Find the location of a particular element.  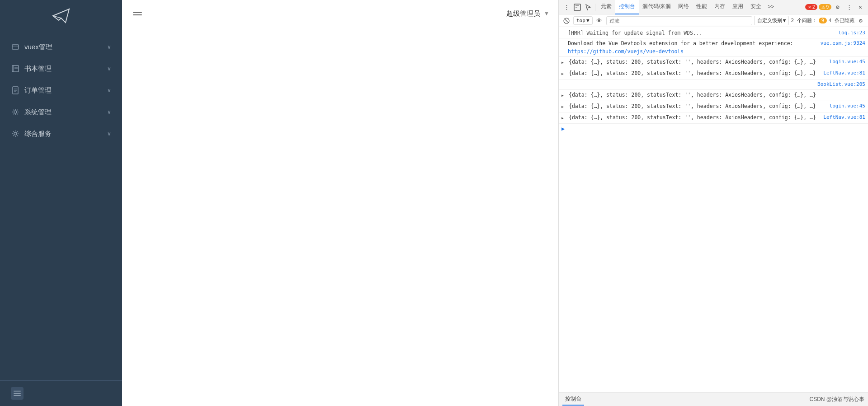

sidebar-item-system-label: 系统管理 is located at coordinates (38, 112).